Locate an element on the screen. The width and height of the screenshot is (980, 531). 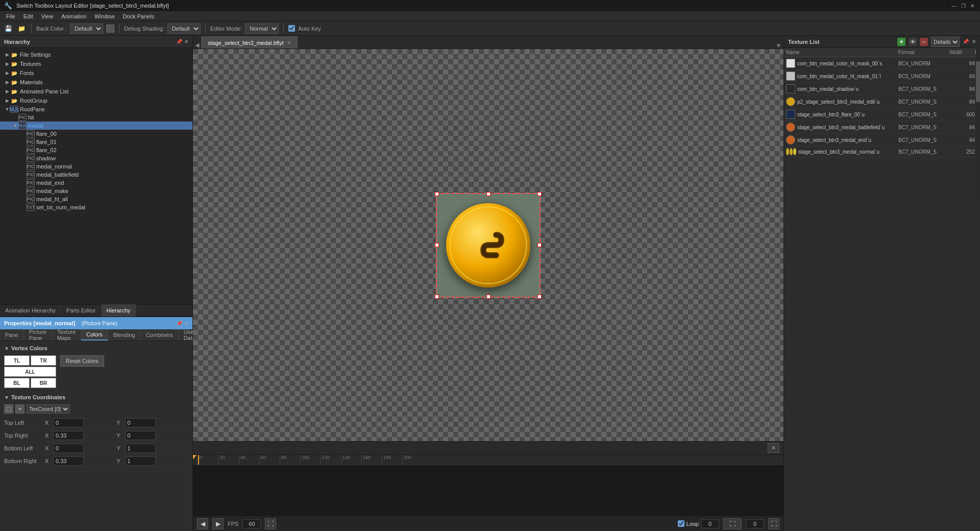
tex-row-3: p2_stage_select_btn3_medal_edit`u BC7_UN… is located at coordinates (882, 102).